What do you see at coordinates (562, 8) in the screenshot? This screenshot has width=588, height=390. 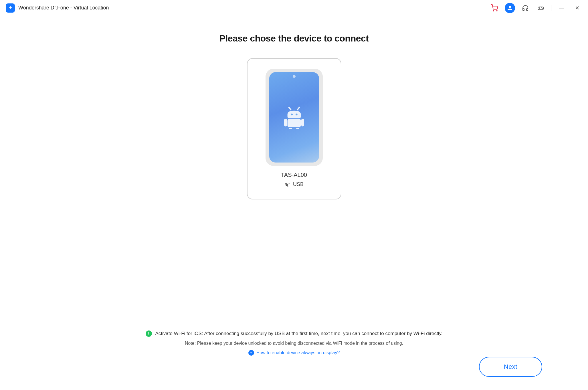 I see `minimize-button: —` at bounding box center [562, 8].